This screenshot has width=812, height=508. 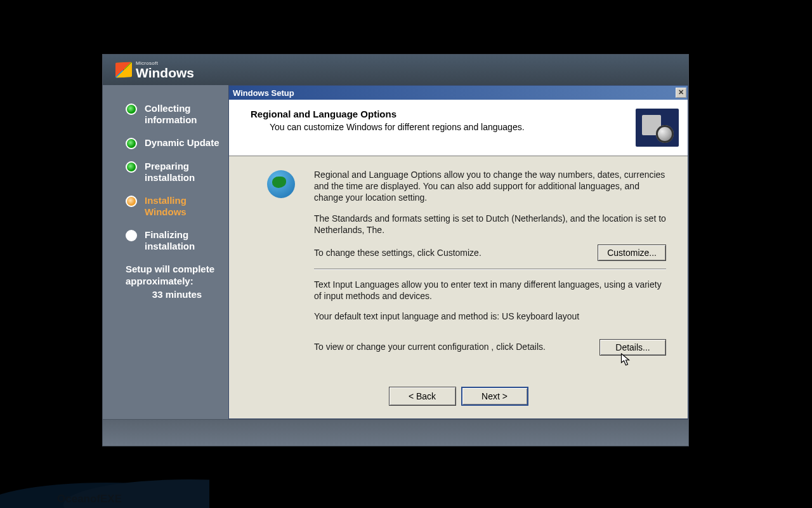 I want to click on regional-desc-3: To change these settings, click Customiz…, so click(x=452, y=253).